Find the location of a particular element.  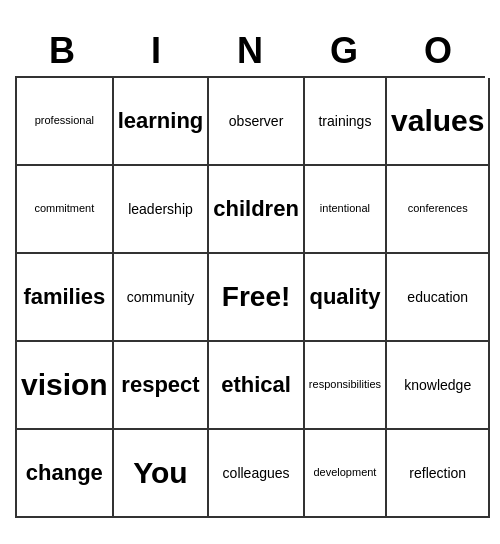

cell-text-r2-c4: education is located at coordinates (438, 298).